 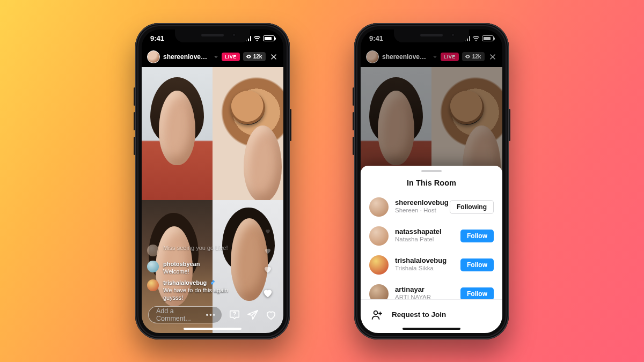 I want to click on comment-username: trishalalovebug, so click(x=185, y=283).